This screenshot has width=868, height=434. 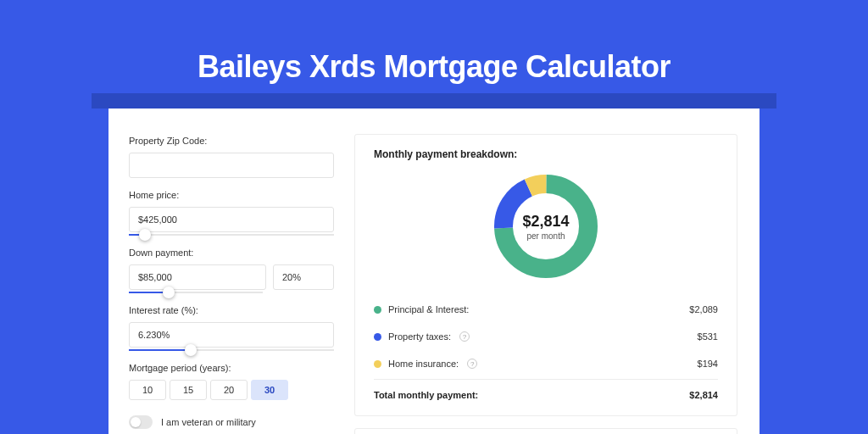 I want to click on legend-value: $2,089, so click(x=704, y=309).